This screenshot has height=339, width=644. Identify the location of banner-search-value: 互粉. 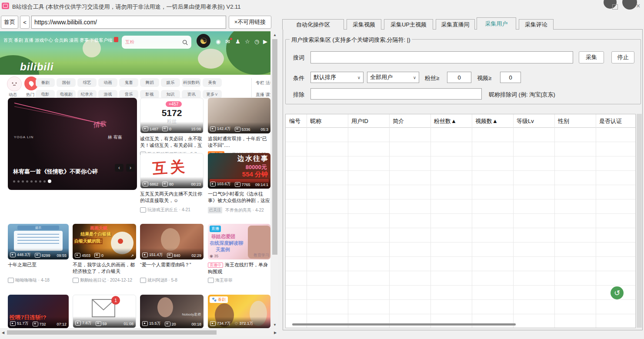
(154, 42).